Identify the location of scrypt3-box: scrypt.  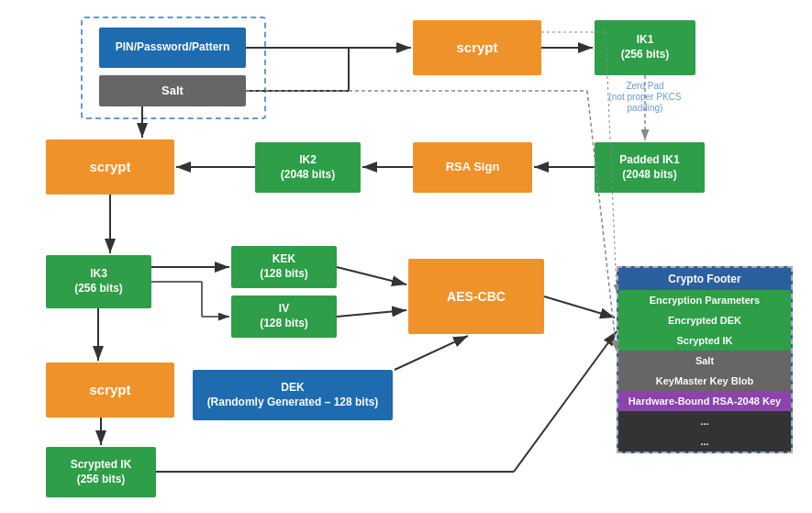
(110, 390).